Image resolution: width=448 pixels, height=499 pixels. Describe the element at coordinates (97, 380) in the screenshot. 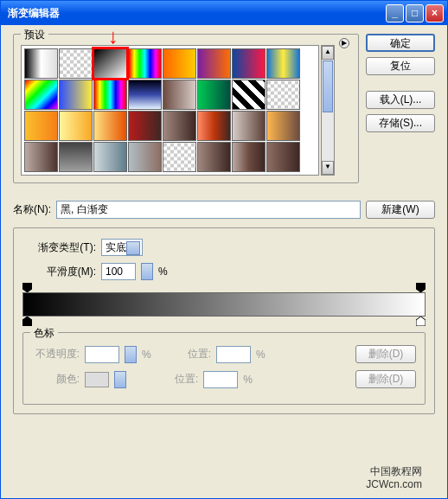

I see `color-well` at that location.